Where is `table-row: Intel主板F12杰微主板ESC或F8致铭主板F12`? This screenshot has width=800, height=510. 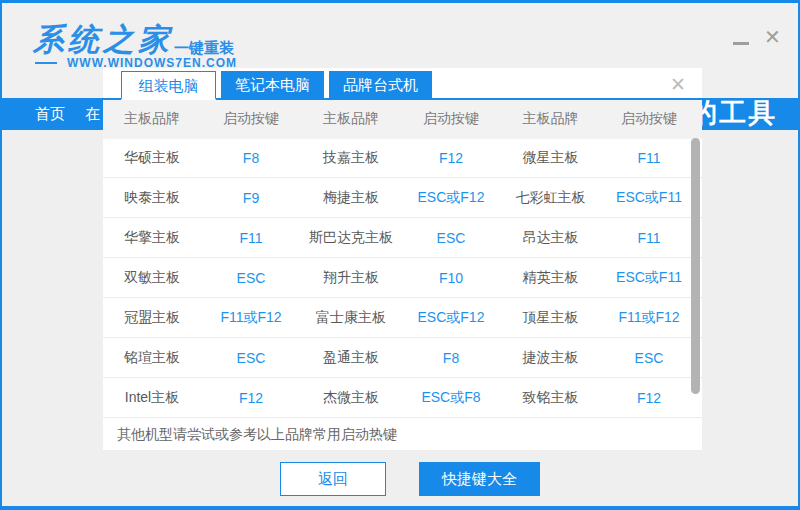
table-row: Intel主板F12杰微主板ESC或F8致铭主板F12 is located at coordinates (402, 398).